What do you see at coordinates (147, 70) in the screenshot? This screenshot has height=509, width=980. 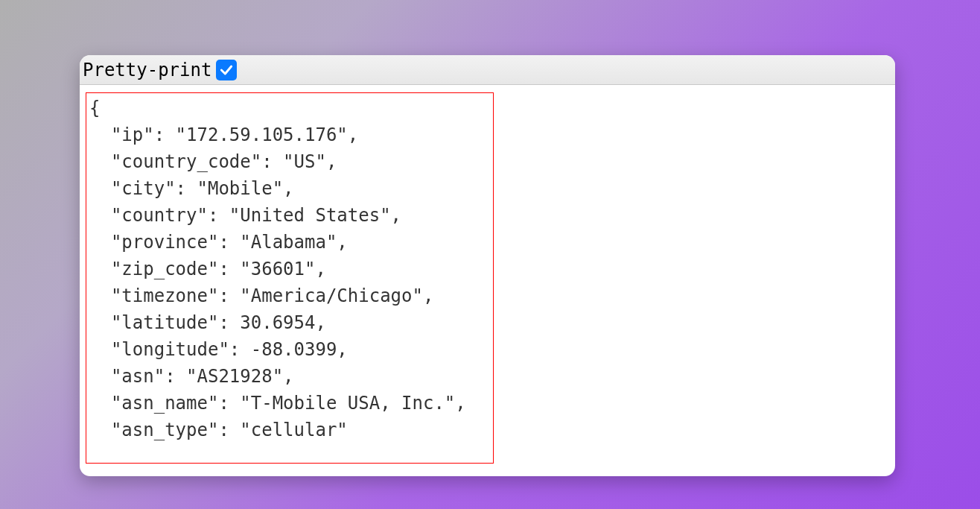 I see `pretty-print-label: Pretty-print` at bounding box center [147, 70].